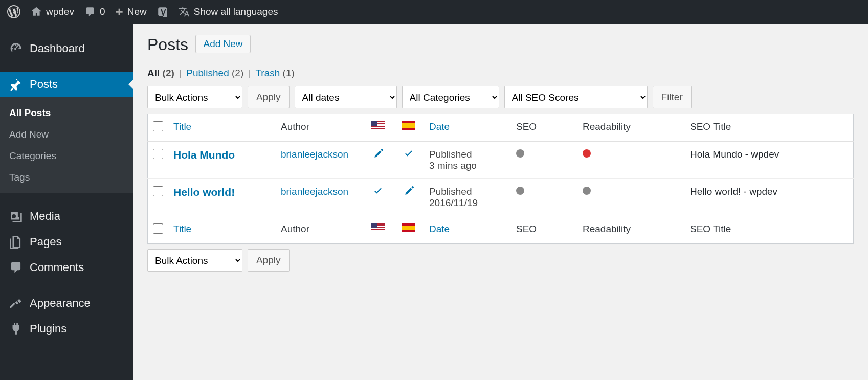 This screenshot has height=380, width=868. Describe the element at coordinates (66, 135) in the screenshot. I see `sub-add-new: Add New` at that location.